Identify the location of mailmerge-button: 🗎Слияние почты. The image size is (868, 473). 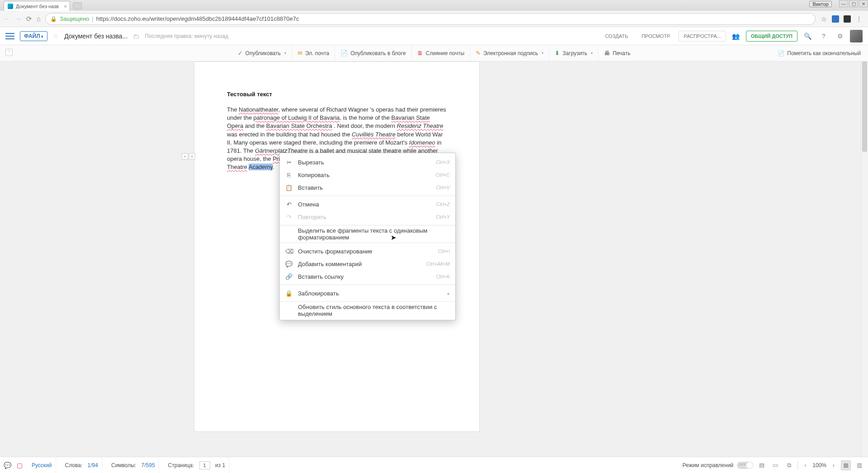
(441, 53).